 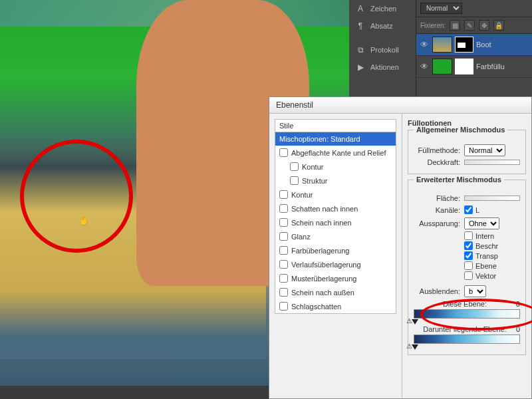 What do you see at coordinates (485, 276) in the screenshot?
I see `adv-check-label: Vektor` at bounding box center [485, 276].